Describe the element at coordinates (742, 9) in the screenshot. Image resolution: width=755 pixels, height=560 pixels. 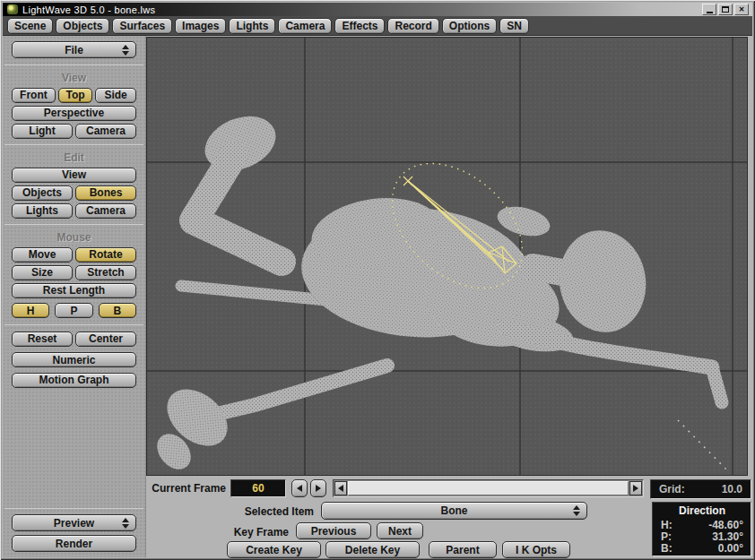
I see `close-button: ✕` at that location.